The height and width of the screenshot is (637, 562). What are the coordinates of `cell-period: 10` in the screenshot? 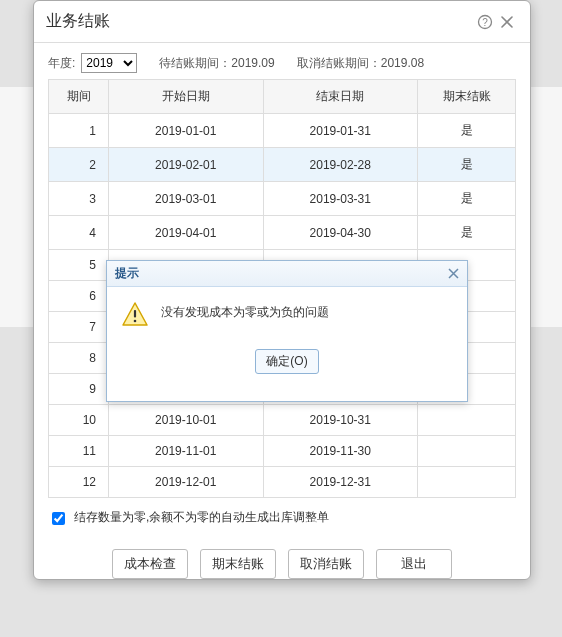 It's located at (79, 420).